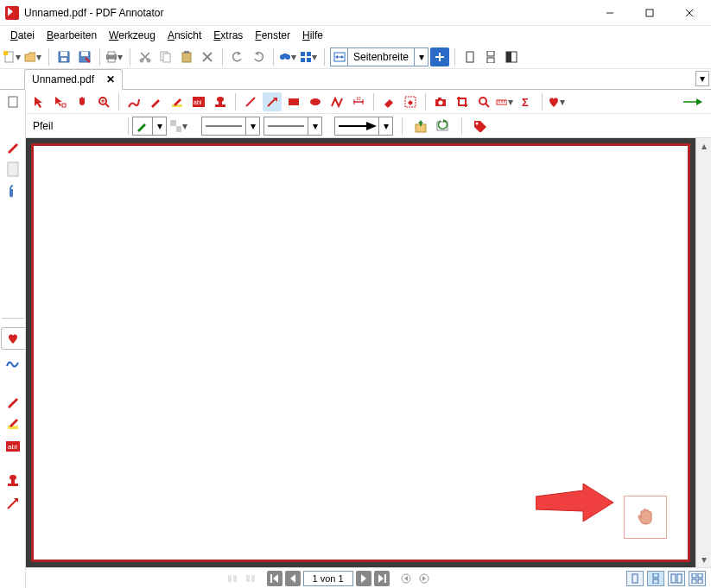 This screenshot has height=588, width=711. What do you see at coordinates (134, 102) in the screenshot?
I see `pen-tool-button` at bounding box center [134, 102].